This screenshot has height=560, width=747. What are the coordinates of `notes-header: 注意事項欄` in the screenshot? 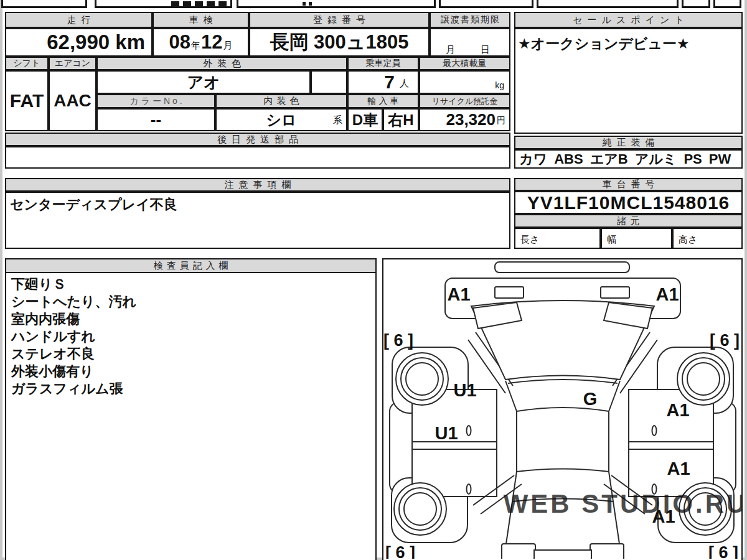 It's located at (258, 185).